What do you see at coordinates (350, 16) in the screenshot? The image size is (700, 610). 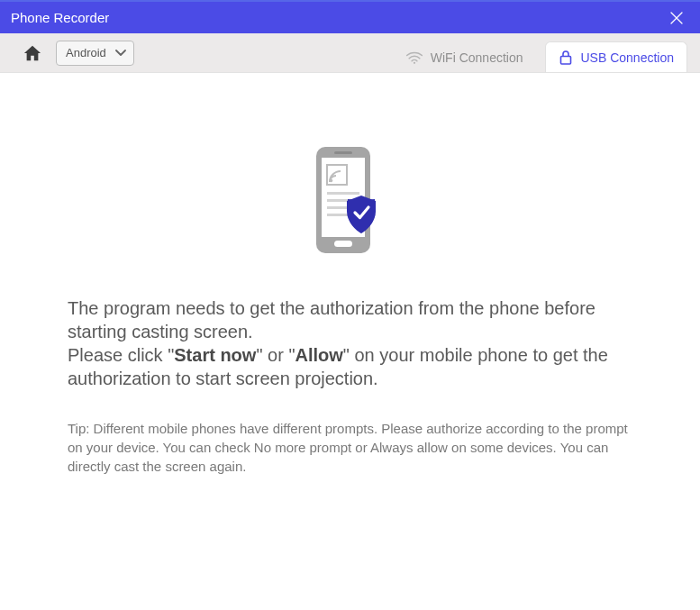 I see `titlebar: Phone Recorder` at bounding box center [350, 16].